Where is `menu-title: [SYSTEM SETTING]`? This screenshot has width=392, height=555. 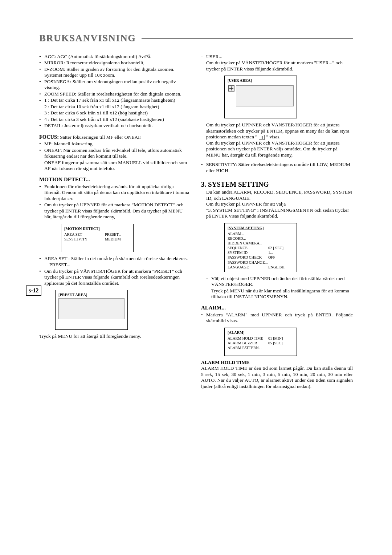
menu-title: [SYSTEM SETTING] is located at coordinates (261, 228).